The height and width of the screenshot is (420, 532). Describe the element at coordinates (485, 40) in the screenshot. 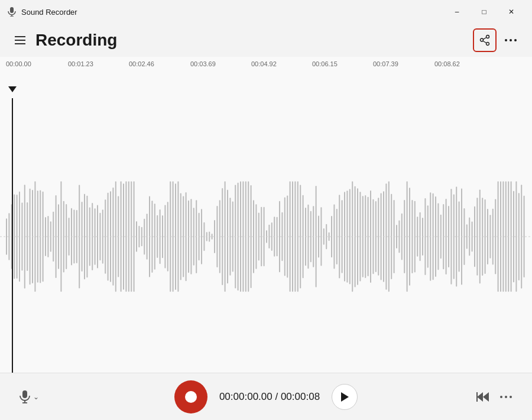

I see `share-button` at that location.